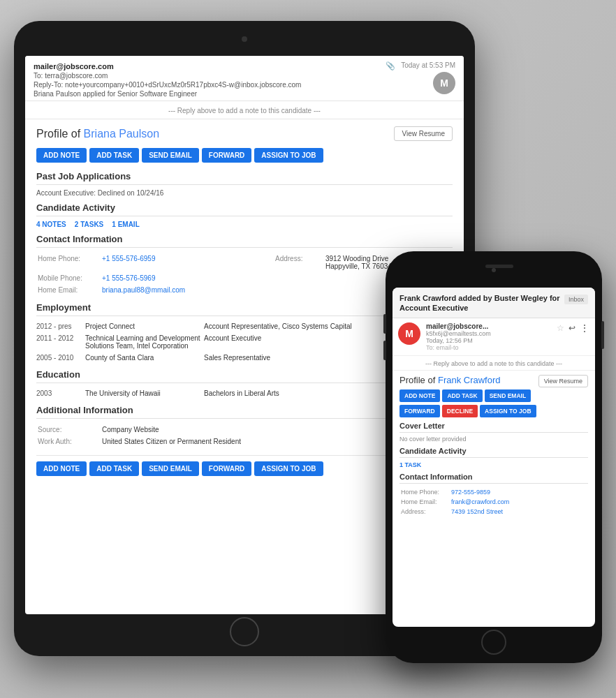  What do you see at coordinates (492, 334) in the screenshot?
I see `phone-email-address: k5fx6j@emailtests.com` at bounding box center [492, 334].